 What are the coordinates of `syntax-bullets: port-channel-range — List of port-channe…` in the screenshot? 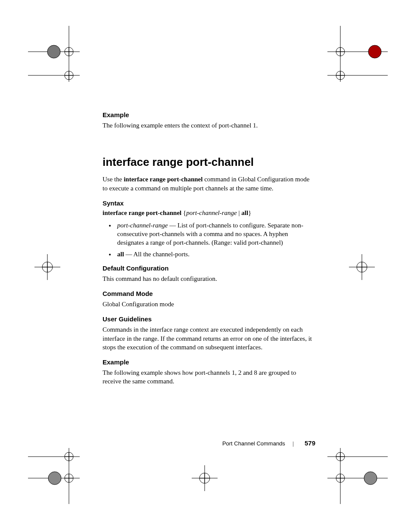 It's located at (208, 240).